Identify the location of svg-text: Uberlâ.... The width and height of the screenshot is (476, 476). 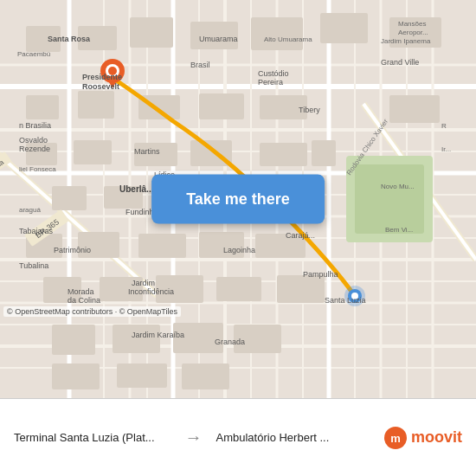
(137, 189).